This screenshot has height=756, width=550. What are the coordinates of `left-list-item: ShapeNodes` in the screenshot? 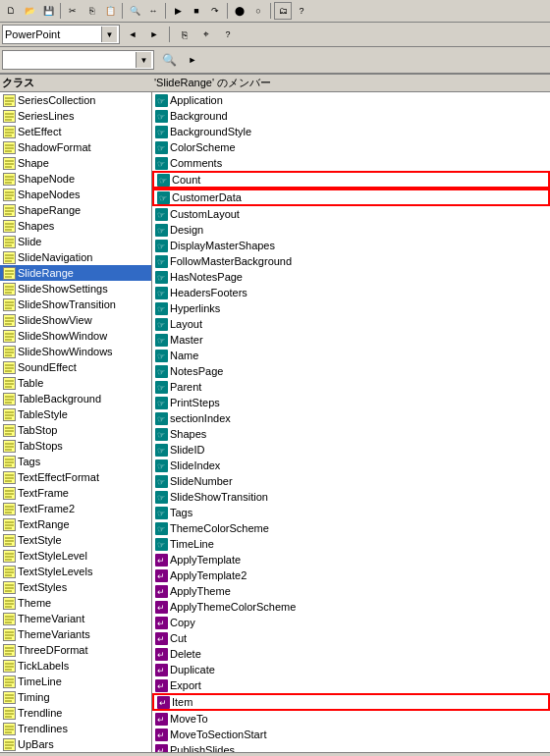 It's located at (76, 194).